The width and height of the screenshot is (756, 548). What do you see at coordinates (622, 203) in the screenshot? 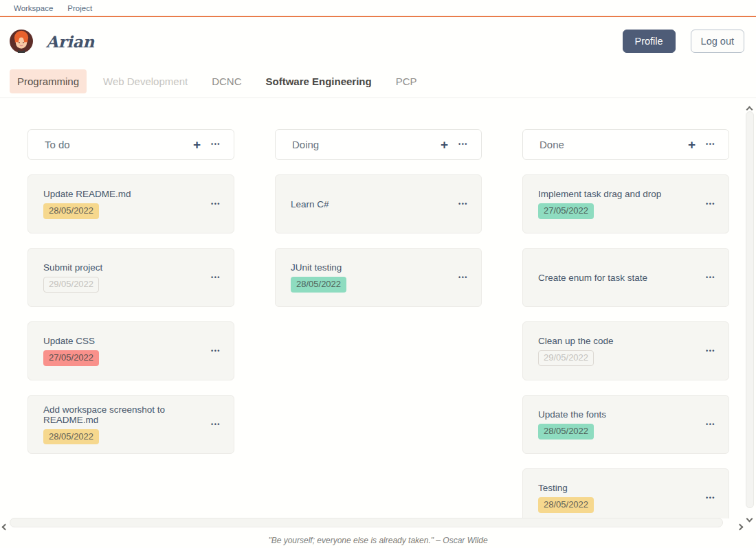
I see `task-body: Implement task drag and drop 27/05/2022` at bounding box center [622, 203].